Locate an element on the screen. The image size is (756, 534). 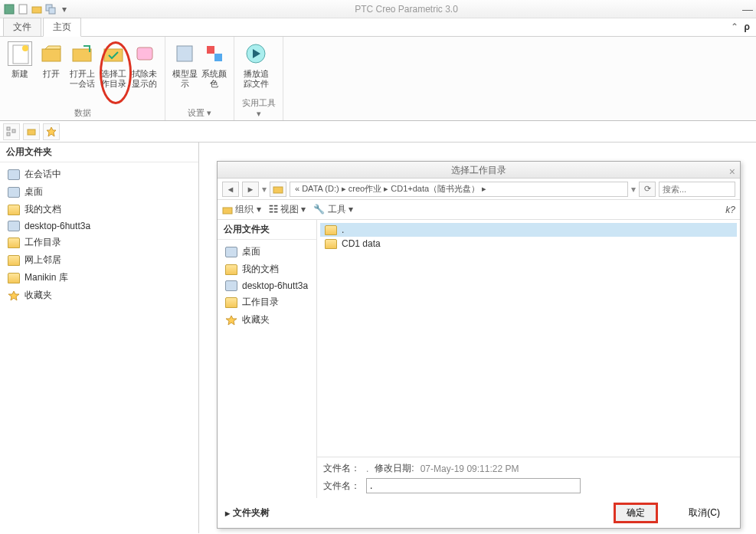
dialog-nav: ◄ ► ▾ « DATA (D:) ▸ creo作业 ▸ CD1+data（随书… is located at coordinates (479, 189).